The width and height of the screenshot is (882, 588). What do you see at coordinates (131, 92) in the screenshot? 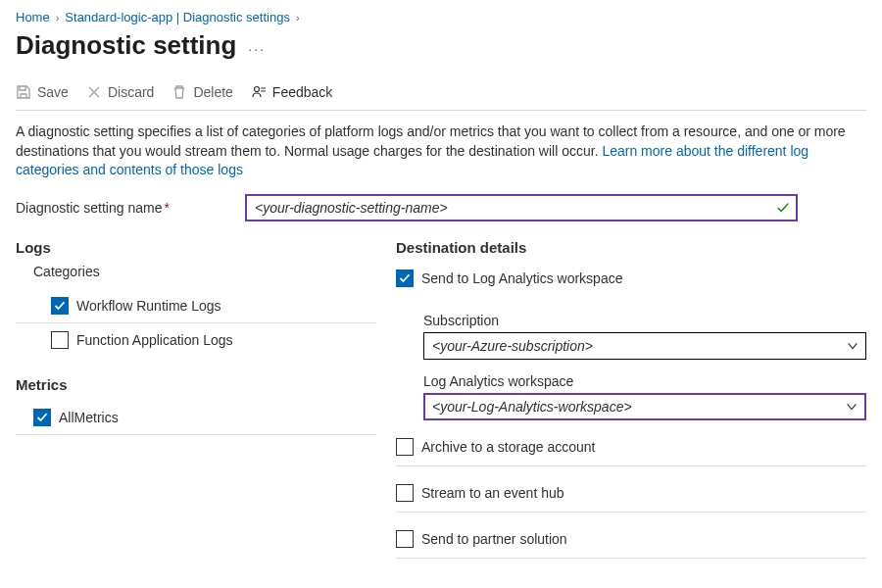
I see `discard-label: Discard` at bounding box center [131, 92].